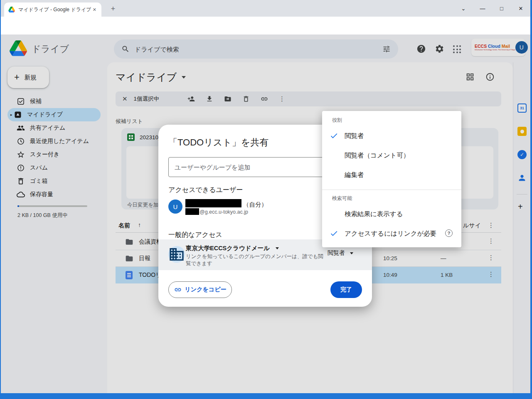 This screenshot has height=399, width=532. What do you see at coordinates (254, 260) in the screenshot?
I see `group-access-description: リンクを知っているこのグループのメンバーは、誰でも閲 覧できます` at bounding box center [254, 260].